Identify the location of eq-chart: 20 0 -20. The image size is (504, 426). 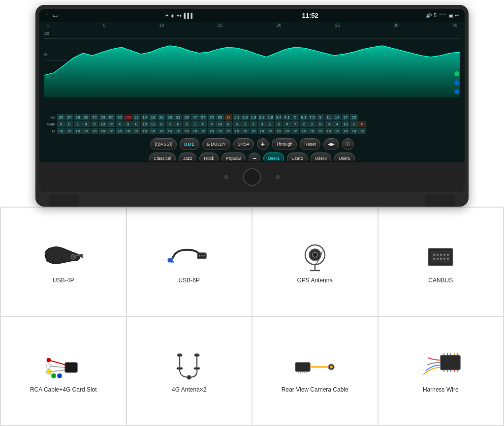
(252, 63).